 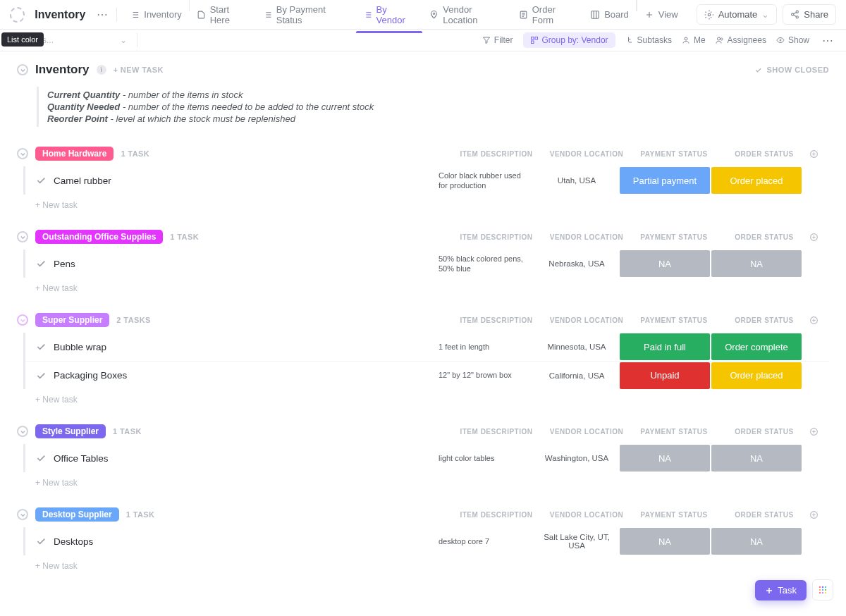 I want to click on filter-button: Filter, so click(x=498, y=40).